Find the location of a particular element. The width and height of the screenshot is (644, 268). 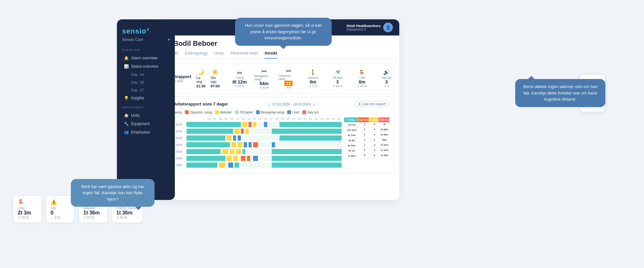

next-date-button: › is located at coordinates (314, 104).